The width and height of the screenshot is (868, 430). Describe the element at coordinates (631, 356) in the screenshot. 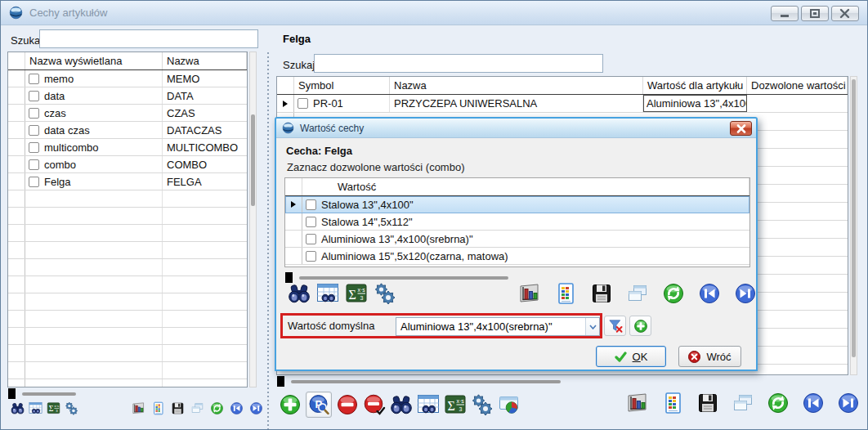

I see `ok-button: OK` at that location.